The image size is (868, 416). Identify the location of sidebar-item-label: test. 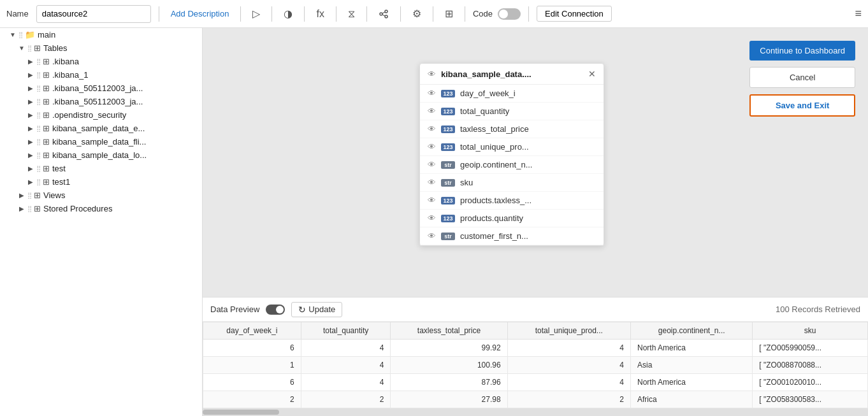
(59, 168).